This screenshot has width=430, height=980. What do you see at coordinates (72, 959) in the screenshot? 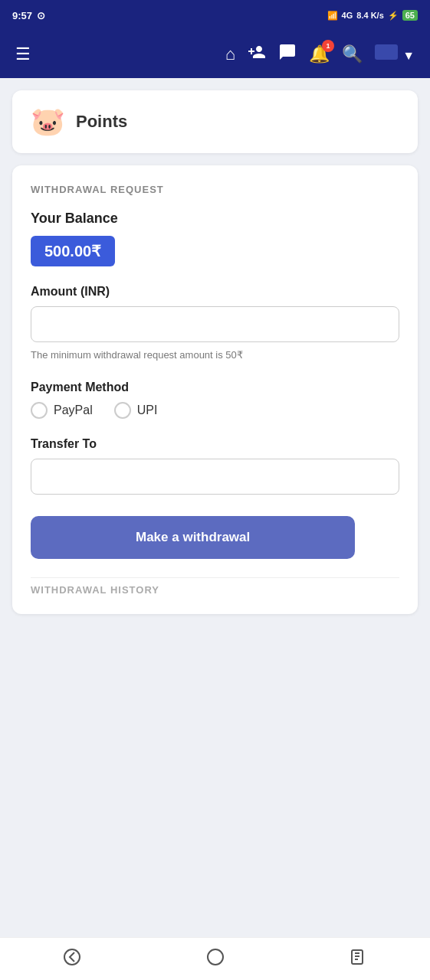
I see `back-nav-icon` at bounding box center [72, 959].